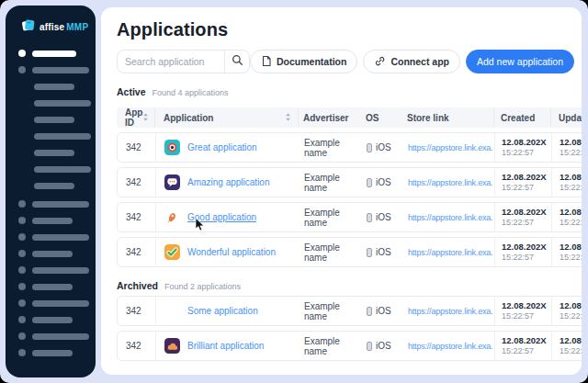 The width and height of the screenshot is (588, 383). What do you see at coordinates (228, 310) in the screenshot?
I see `application-cell: Some application` at bounding box center [228, 310].